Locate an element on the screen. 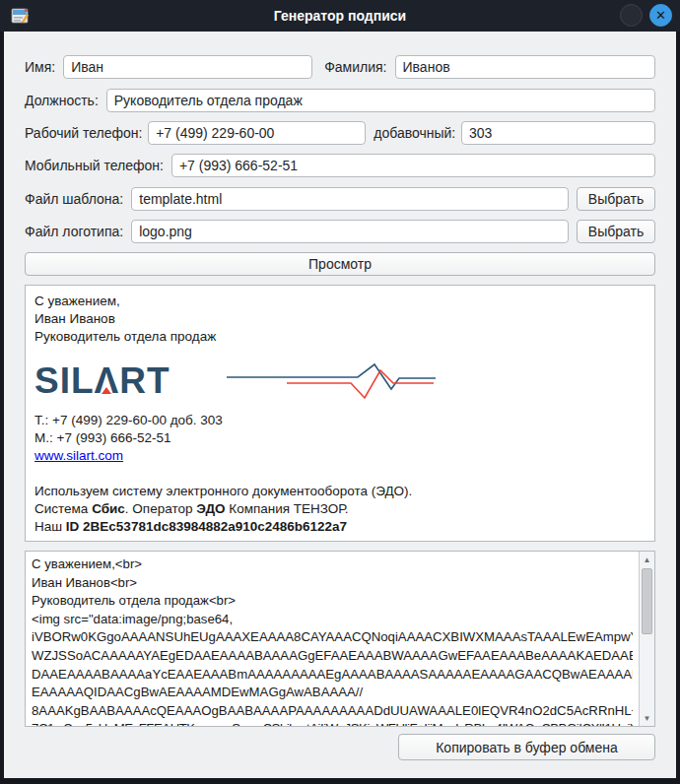 Image resolution: width=680 pixels, height=784 pixels. choose-logo-button: Выбрать is located at coordinates (616, 231).